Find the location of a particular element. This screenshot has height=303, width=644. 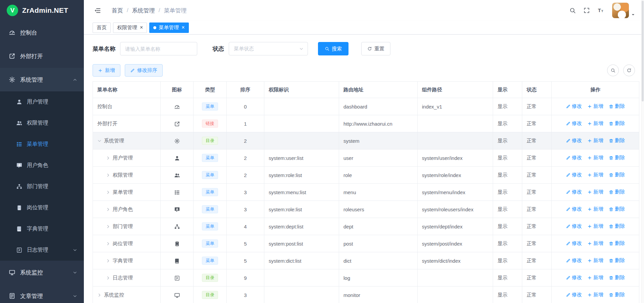

sidebar-item-post-management: 岗位管理 is located at coordinates (42, 208).